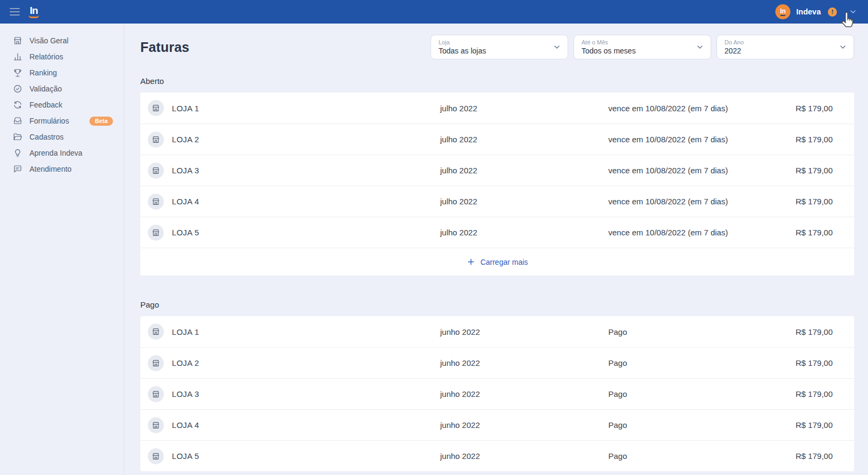  What do you see at coordinates (49, 121) in the screenshot?
I see `sidebar-item-label: Formulários` at bounding box center [49, 121].